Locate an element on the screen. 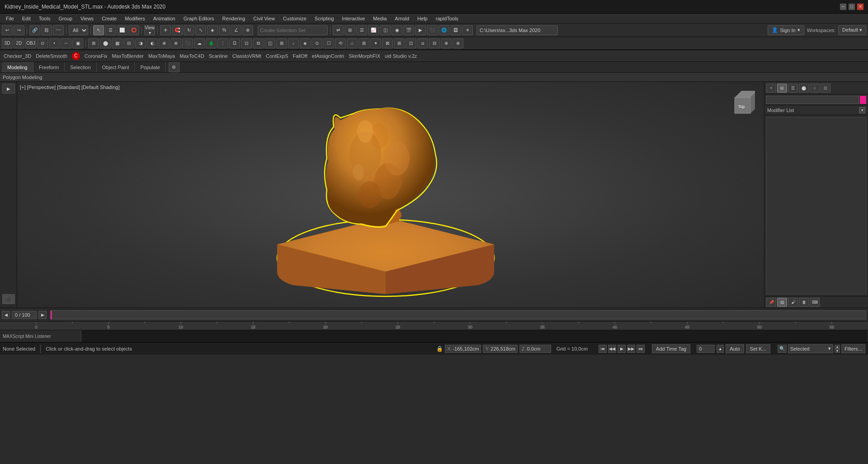 This screenshot has height=464, width=868. panel-pin-button: 📌 is located at coordinates (771, 302).